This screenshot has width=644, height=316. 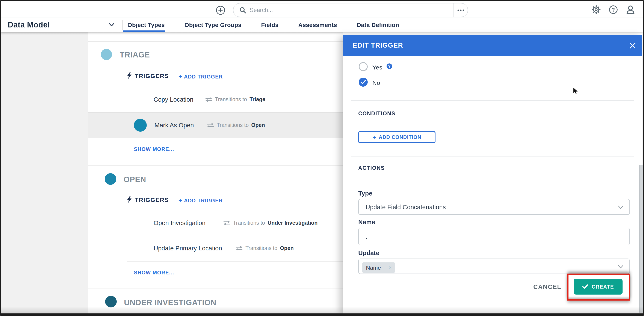 I want to click on update-select: Name ×, so click(x=494, y=266).